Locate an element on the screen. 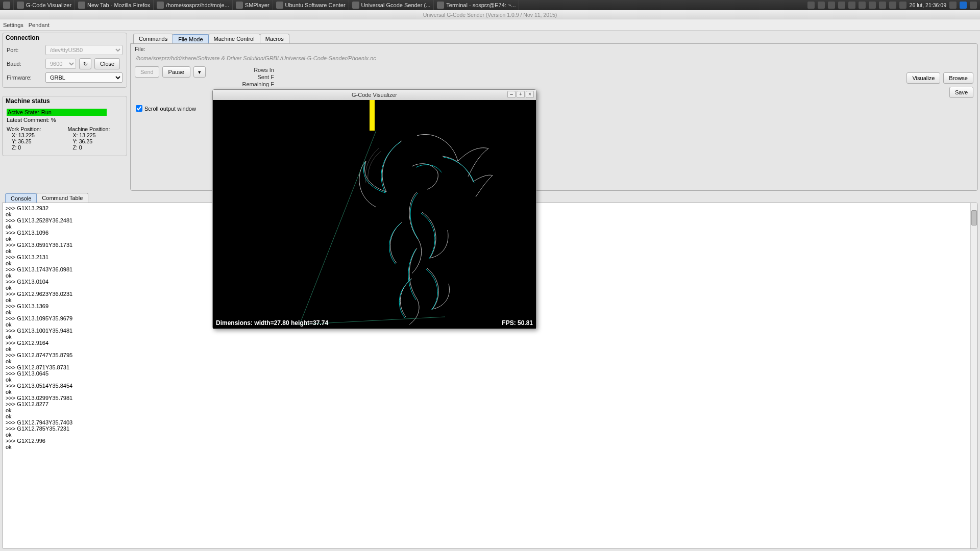  keyboard-icon is located at coordinates (872, 5).